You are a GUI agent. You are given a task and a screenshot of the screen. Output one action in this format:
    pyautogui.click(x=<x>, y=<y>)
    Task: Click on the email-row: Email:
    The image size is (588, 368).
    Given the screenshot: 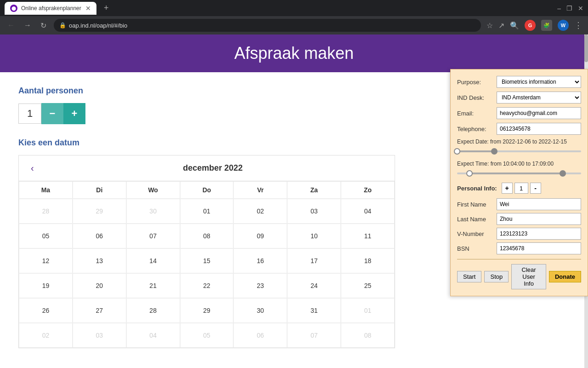 What is the action you would take?
    pyautogui.click(x=519, y=113)
    